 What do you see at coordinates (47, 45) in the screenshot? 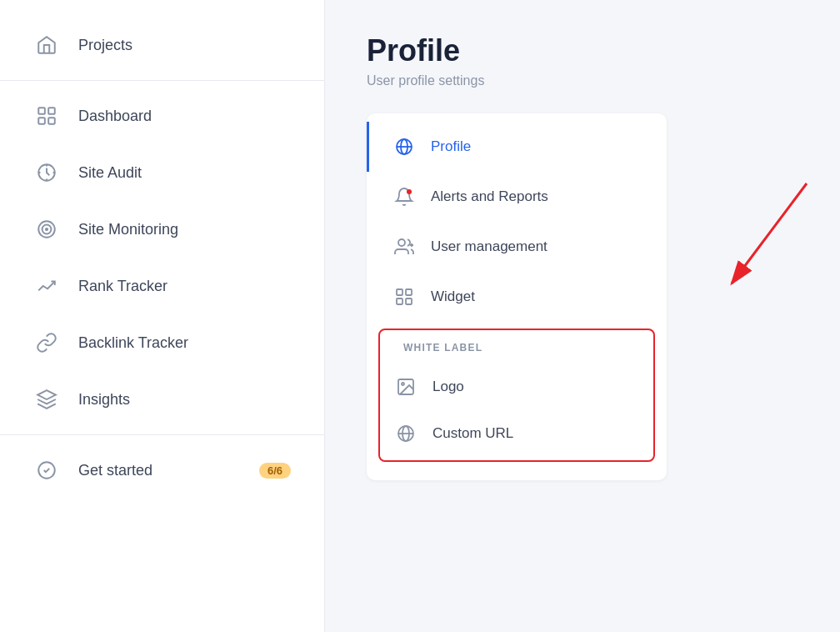
I see `home-icon` at bounding box center [47, 45].